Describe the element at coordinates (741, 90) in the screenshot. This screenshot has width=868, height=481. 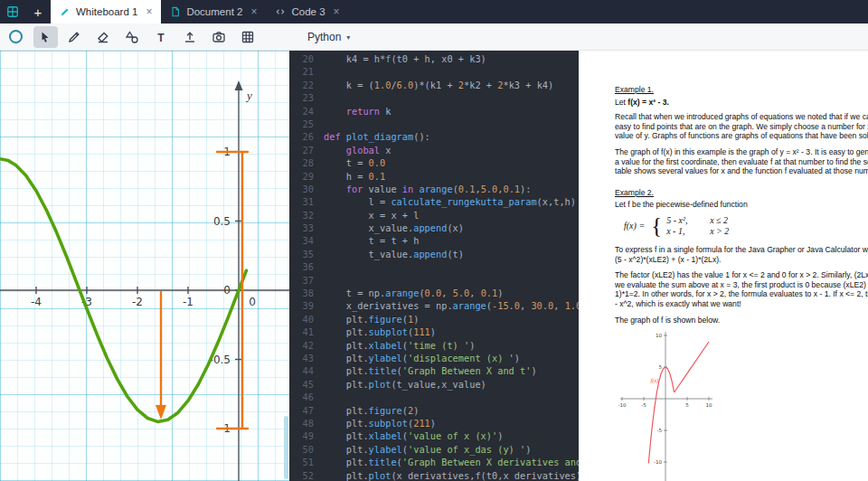
I see `example-1-heading: Example 1.` at that location.